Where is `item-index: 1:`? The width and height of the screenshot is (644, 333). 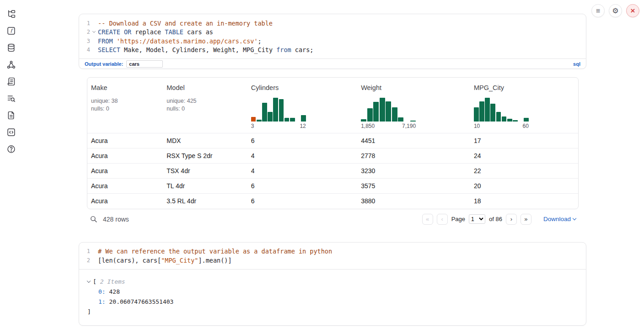
item-index: 1: is located at coordinates (102, 301).